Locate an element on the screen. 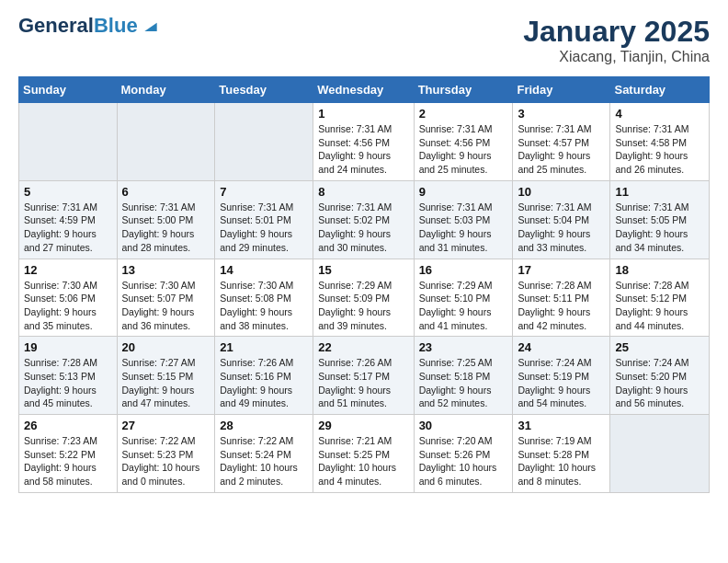  day-number: 28 is located at coordinates (264, 425).